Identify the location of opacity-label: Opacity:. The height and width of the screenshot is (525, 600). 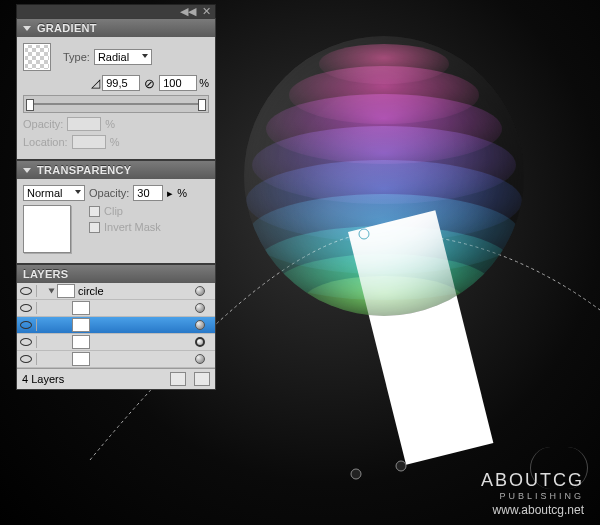
(109, 193).